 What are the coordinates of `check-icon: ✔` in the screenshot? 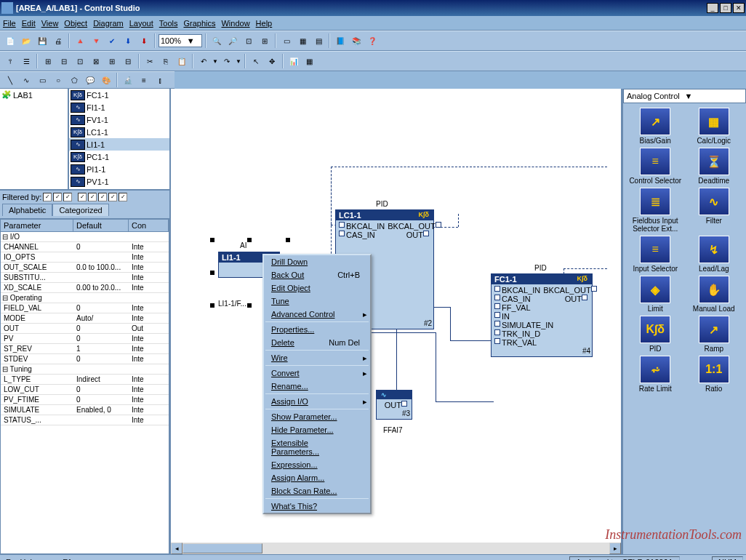 It's located at (112, 41).